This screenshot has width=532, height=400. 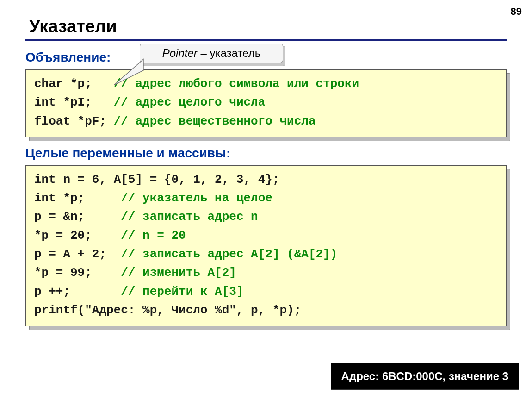 What do you see at coordinates (266, 198) in the screenshot?
I see `code-line: int *p; // указатель на целое` at bounding box center [266, 198].